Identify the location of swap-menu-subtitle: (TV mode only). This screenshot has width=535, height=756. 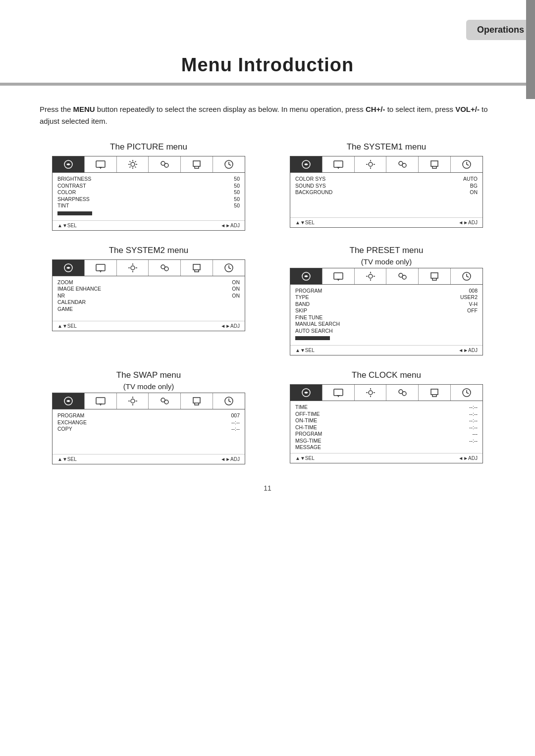
(149, 386).